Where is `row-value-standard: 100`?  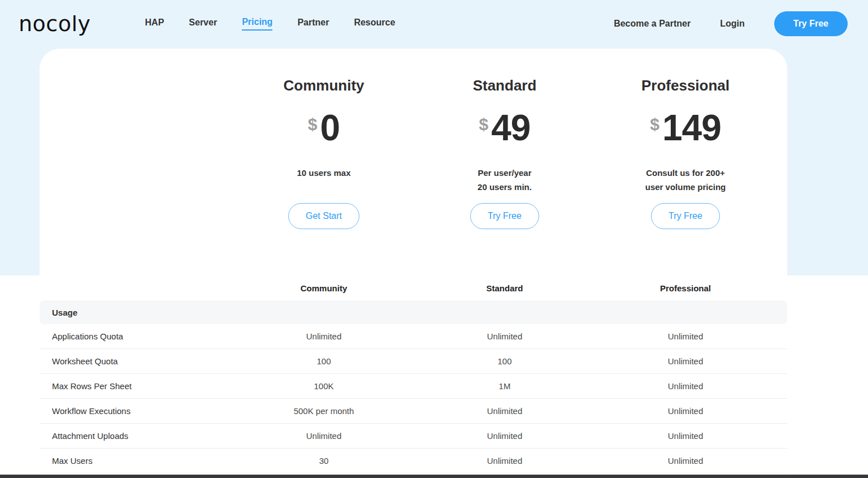 row-value-standard: 100 is located at coordinates (505, 361).